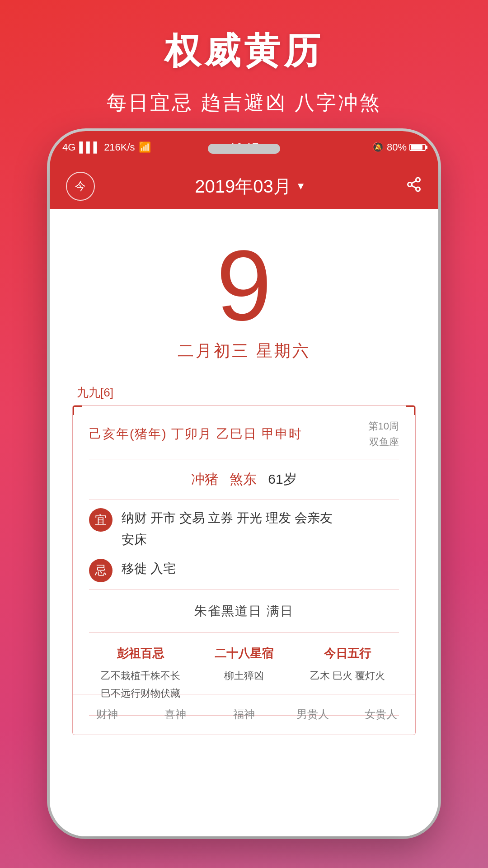  I want to click on alarm-icon: 🔕, so click(378, 147).